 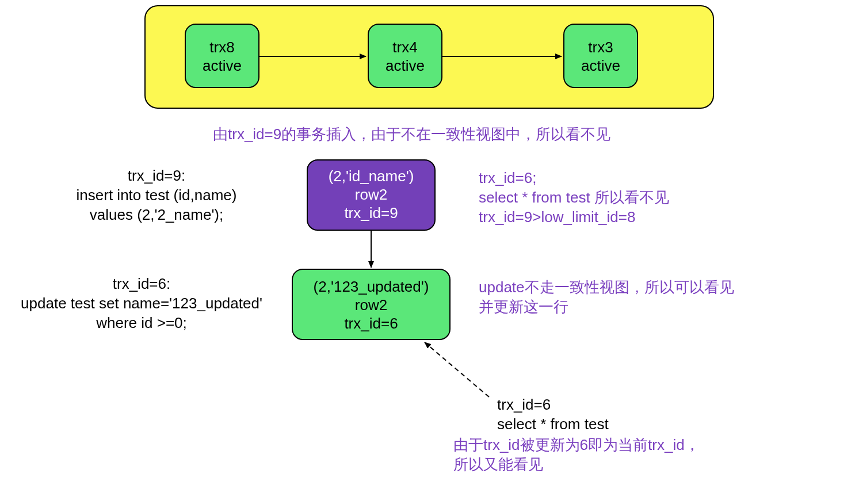 I want to click on rb2-l2: 并更新这一行, so click(x=524, y=307).